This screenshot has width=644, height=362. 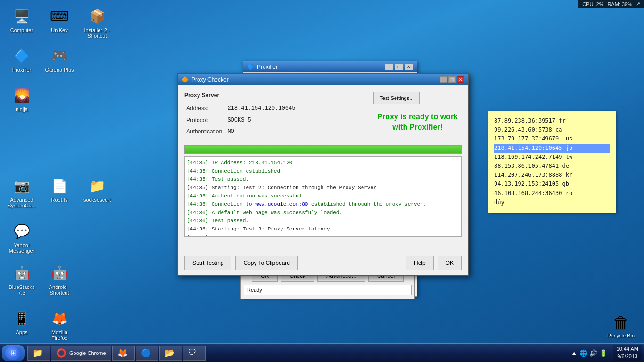 I want to click on desktop-icons-col1: 🖥️ Computer 🔷 Proxifier 🌄 ninjja, so click(x=22, y=59).